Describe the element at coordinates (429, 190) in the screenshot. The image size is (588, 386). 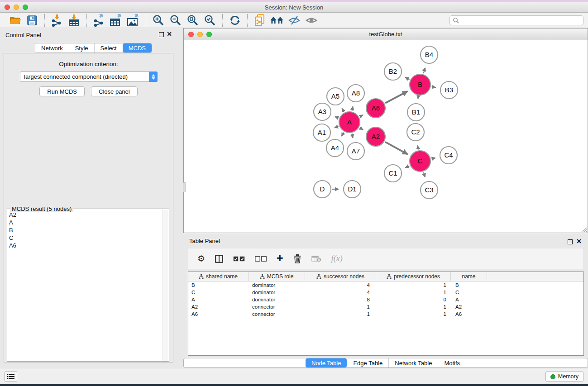
I see `graph-node-C3: C3` at that location.